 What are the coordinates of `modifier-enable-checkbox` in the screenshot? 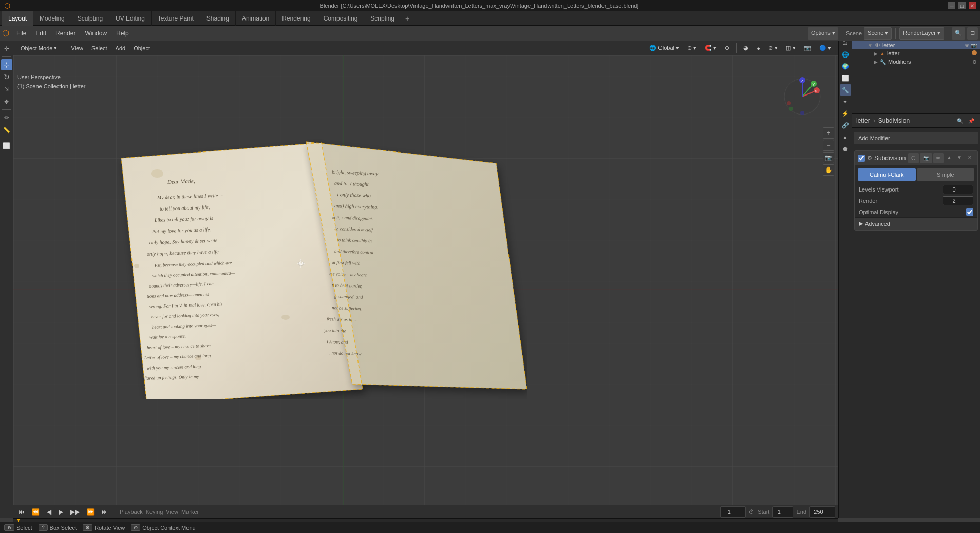 It's located at (861, 158).